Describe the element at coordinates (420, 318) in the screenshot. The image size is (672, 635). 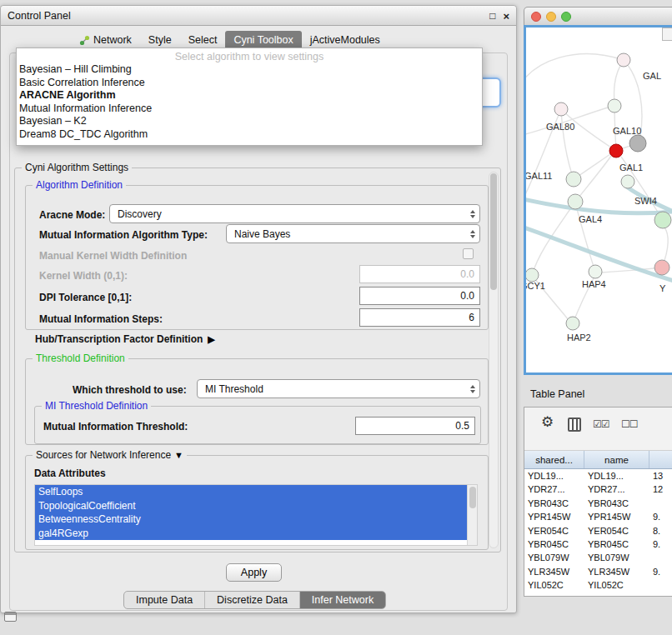
I see `mi-steps-field: 6` at that location.